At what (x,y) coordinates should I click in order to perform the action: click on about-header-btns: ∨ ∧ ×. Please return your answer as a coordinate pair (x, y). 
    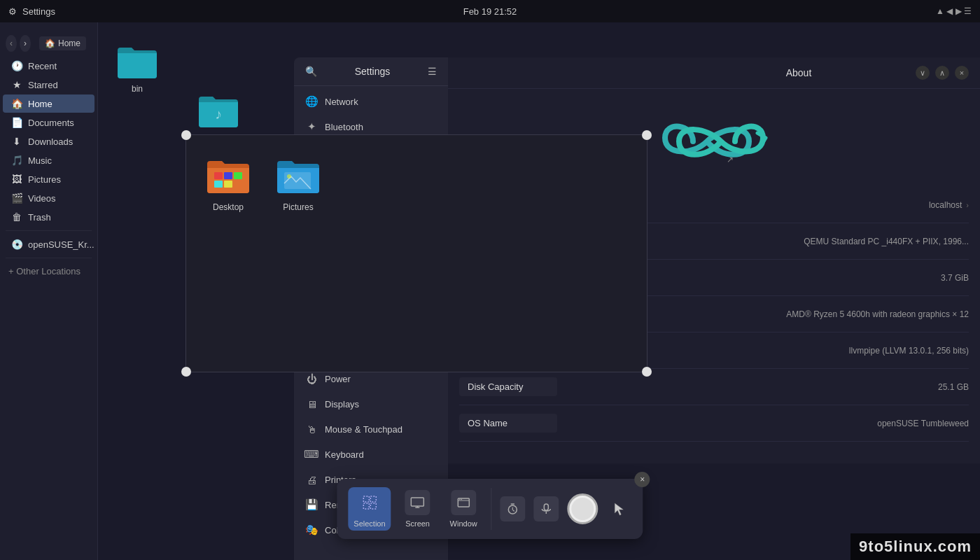
    Looking at the image, I should click on (942, 73).